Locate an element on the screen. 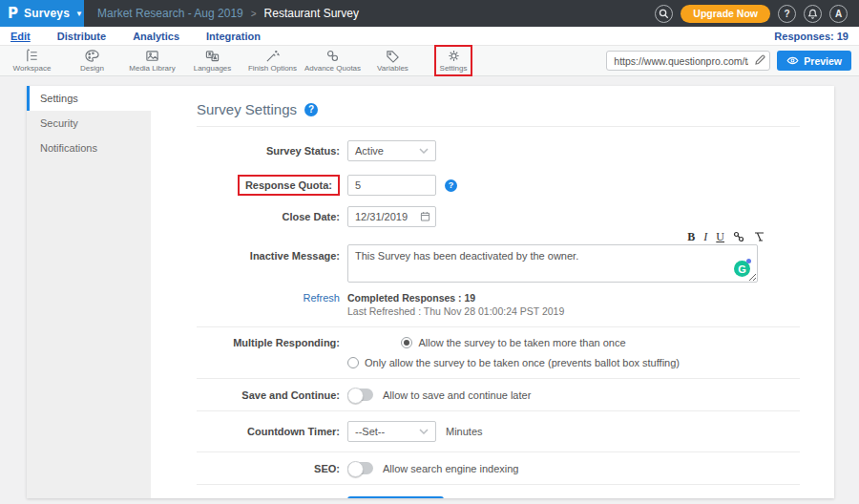 This screenshot has height=504, width=859. close-date-label: Close Date: is located at coordinates (268, 217).